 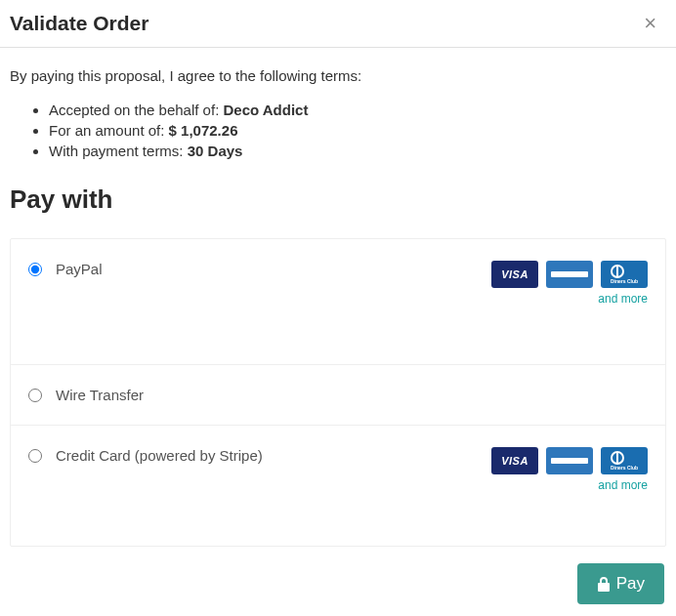 I want to click on option-left: Credit Card (powered by Stripe), so click(x=146, y=455).